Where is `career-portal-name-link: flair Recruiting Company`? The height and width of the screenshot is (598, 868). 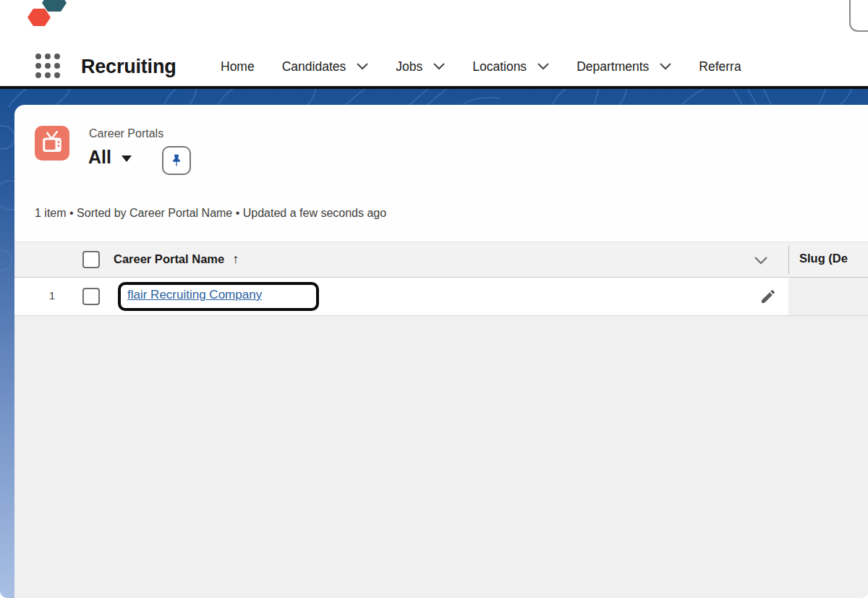 career-portal-name-link: flair Recruiting Company is located at coordinates (195, 295).